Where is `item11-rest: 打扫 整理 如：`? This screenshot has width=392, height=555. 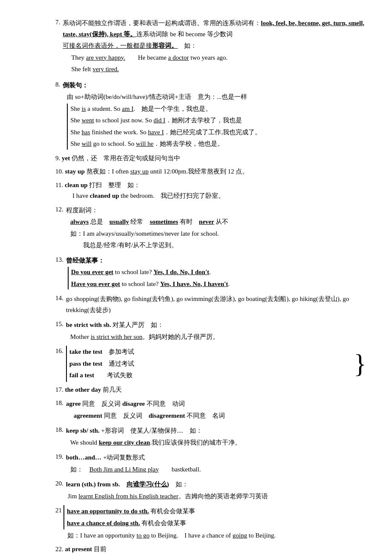 item11-rest: 打扫 整理 如： is located at coordinates (114, 185).